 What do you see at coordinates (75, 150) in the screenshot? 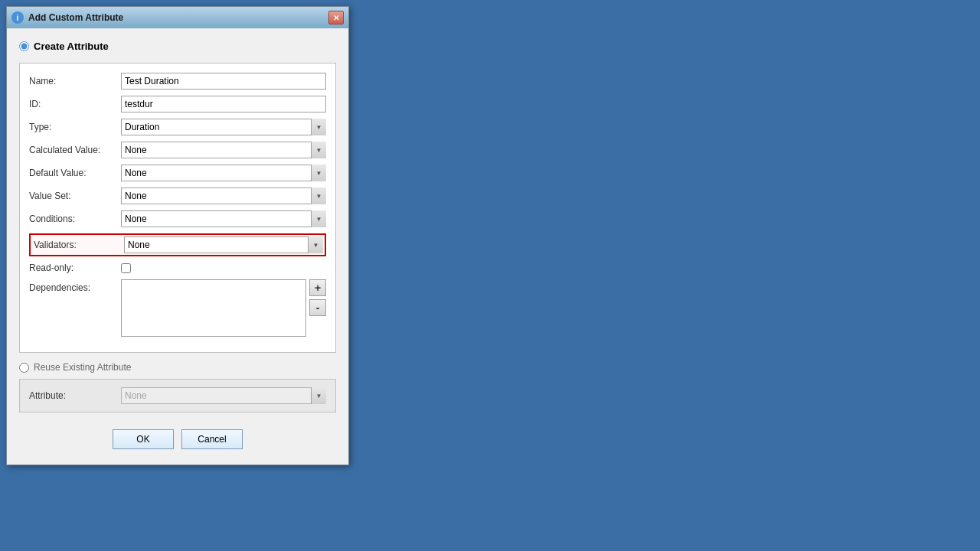
I see `calculated-label: Calculated Value:` at bounding box center [75, 150].